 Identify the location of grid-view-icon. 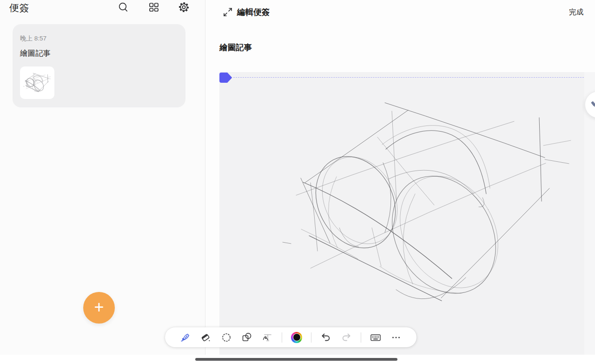
(153, 7).